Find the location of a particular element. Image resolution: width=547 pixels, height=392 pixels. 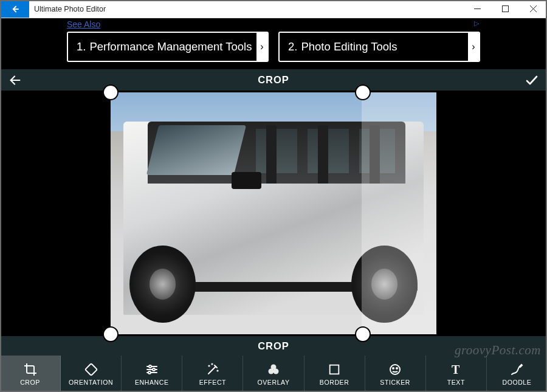

window-controls is located at coordinates (505, 9).